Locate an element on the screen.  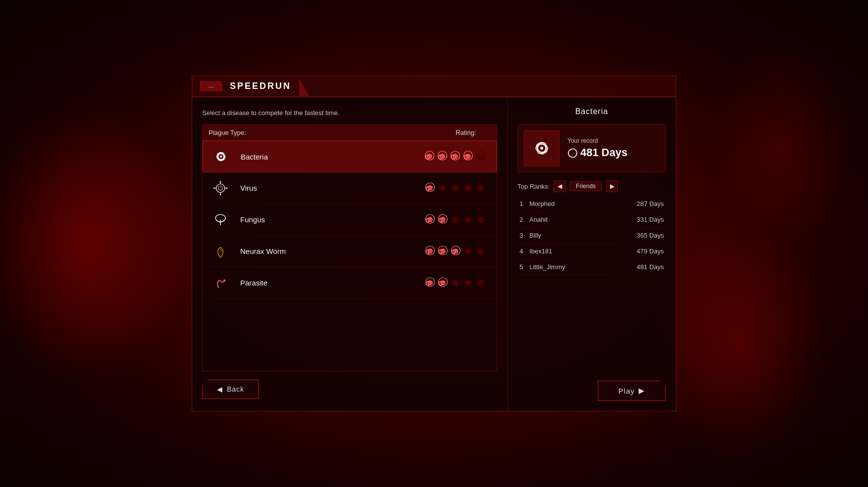
rank-player-name: Ibex181 is located at coordinates (566, 251).